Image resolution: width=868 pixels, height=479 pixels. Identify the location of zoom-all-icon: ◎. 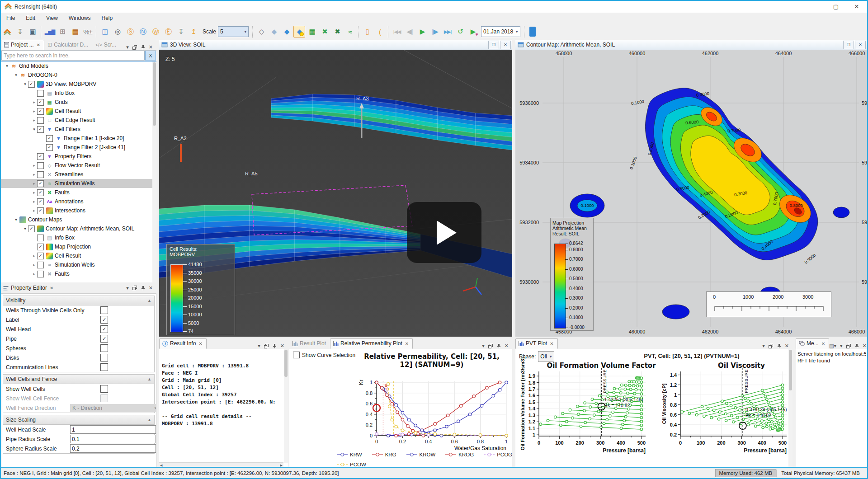
(118, 32).